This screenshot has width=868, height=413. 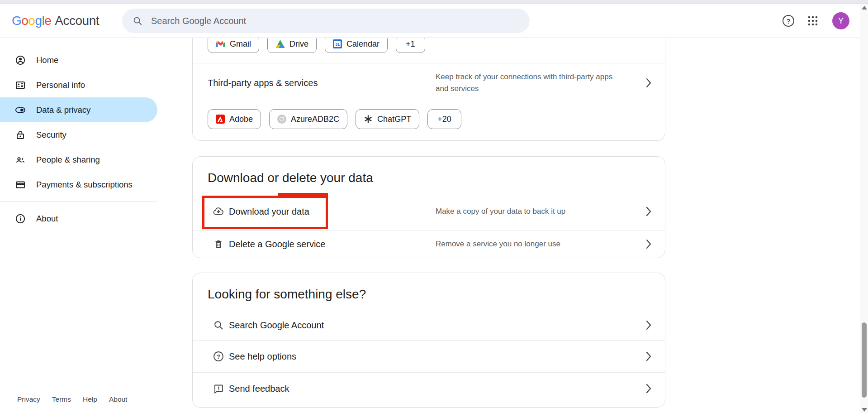 I want to click on footer-link-terms: Terms, so click(x=62, y=399).